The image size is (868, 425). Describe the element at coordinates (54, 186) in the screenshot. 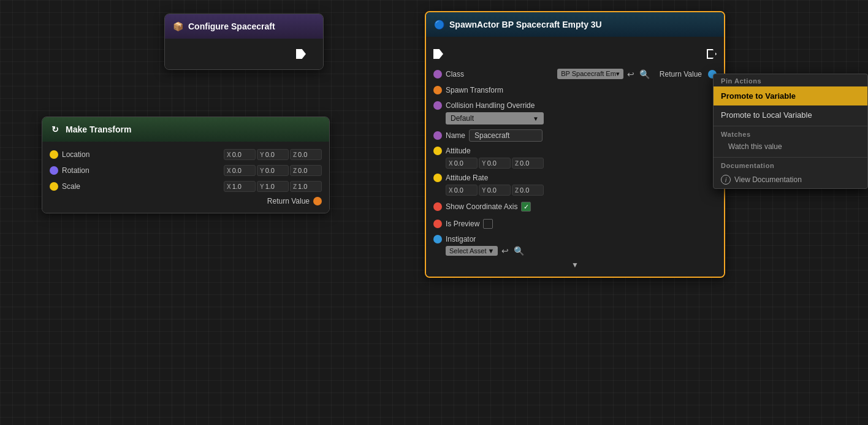

I see `scale-pin` at that location.